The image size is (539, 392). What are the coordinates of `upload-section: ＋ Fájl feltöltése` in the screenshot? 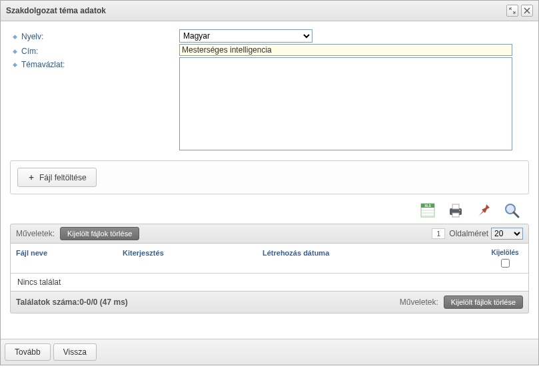 It's located at (269, 177).